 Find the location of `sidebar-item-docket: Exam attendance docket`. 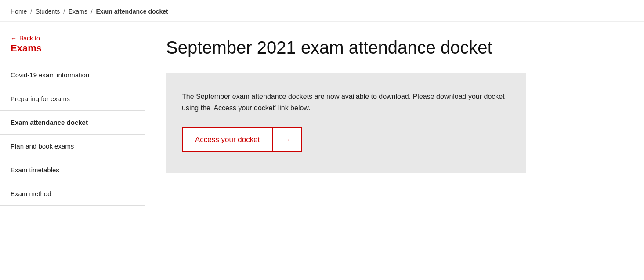

sidebar-item-docket: Exam attendance docket is located at coordinates (72, 123).